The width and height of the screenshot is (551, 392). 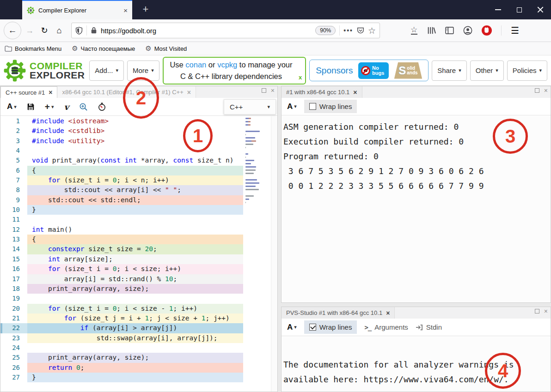 I want to click on window-controls, so click(x=519, y=10).